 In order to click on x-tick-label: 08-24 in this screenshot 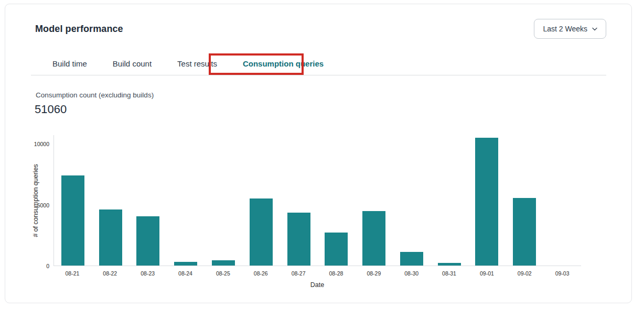, I will do `click(186, 273)`.